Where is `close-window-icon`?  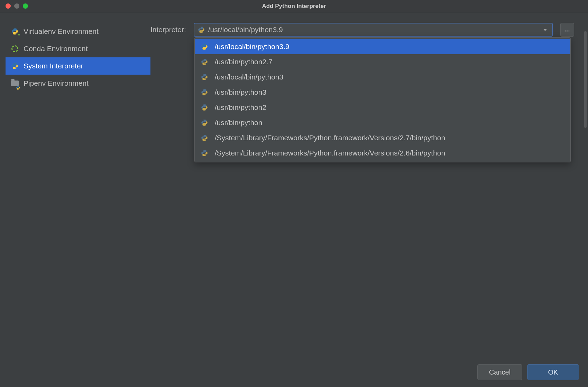 close-window-icon is located at coordinates (8, 6).